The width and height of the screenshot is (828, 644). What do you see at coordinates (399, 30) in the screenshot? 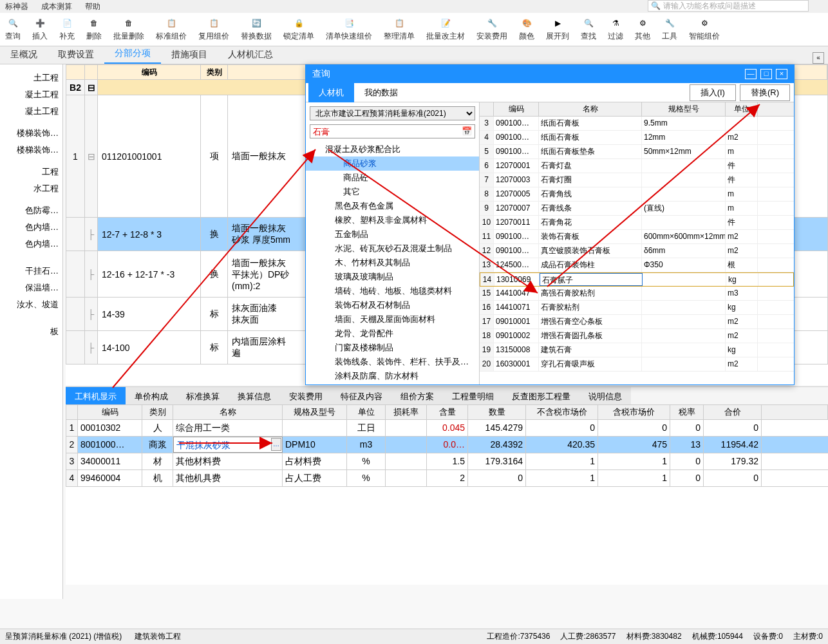
I see `toolbar-button: 📋整理清单` at bounding box center [399, 30].